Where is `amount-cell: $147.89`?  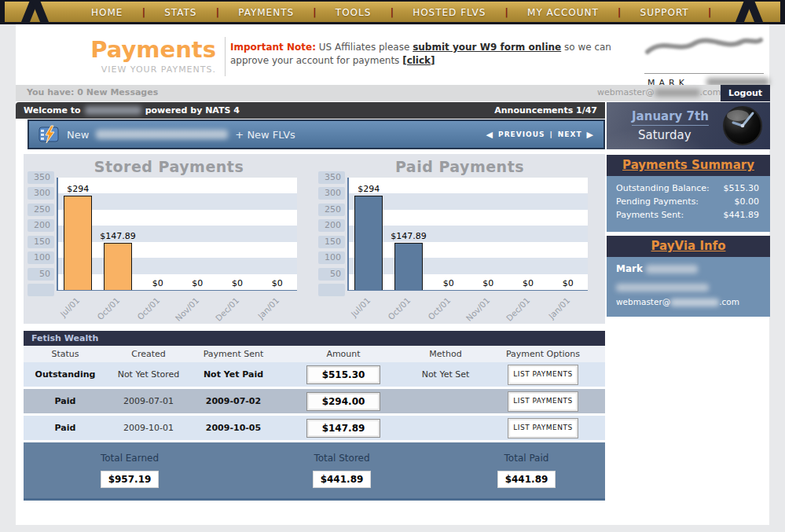 amount-cell: $147.89 is located at coordinates (343, 428).